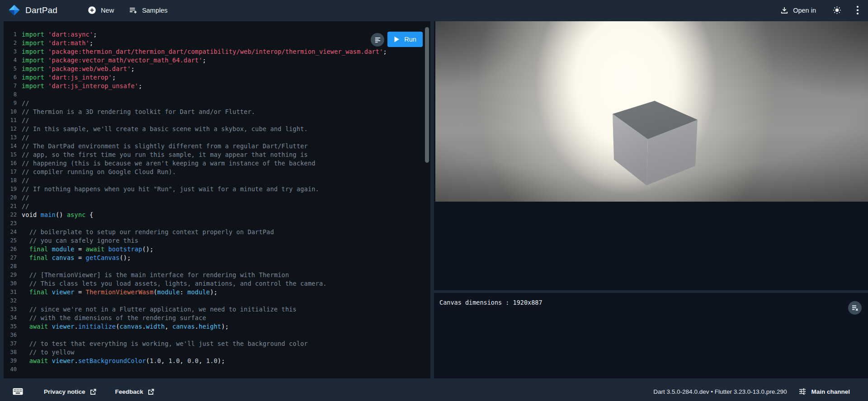 The height and width of the screenshot is (401, 868). Describe the element at coordinates (82, 86) in the screenshot. I see `code-text: import 'dart:js_interop_unsafe';` at that location.